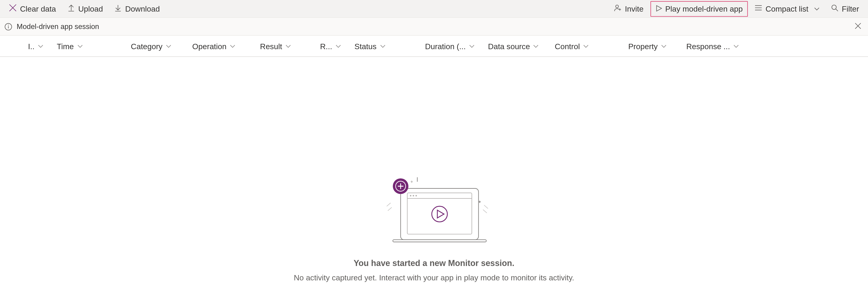 The height and width of the screenshot is (298, 868). What do you see at coordinates (84, 9) in the screenshot?
I see `toolbar-left-group: Clear data Upload Download` at bounding box center [84, 9].